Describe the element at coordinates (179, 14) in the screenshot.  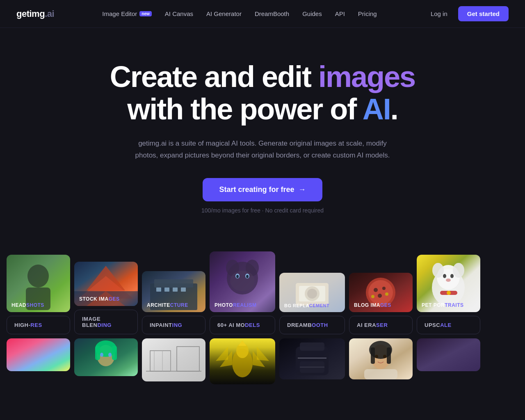
I see `nav-ai-canvas: AI Canvas` at that location.